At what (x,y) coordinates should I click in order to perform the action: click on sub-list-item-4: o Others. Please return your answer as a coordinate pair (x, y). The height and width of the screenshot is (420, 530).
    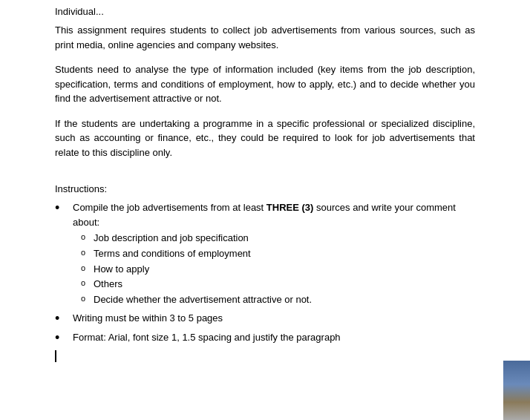
    Looking at the image, I should click on (274, 285).